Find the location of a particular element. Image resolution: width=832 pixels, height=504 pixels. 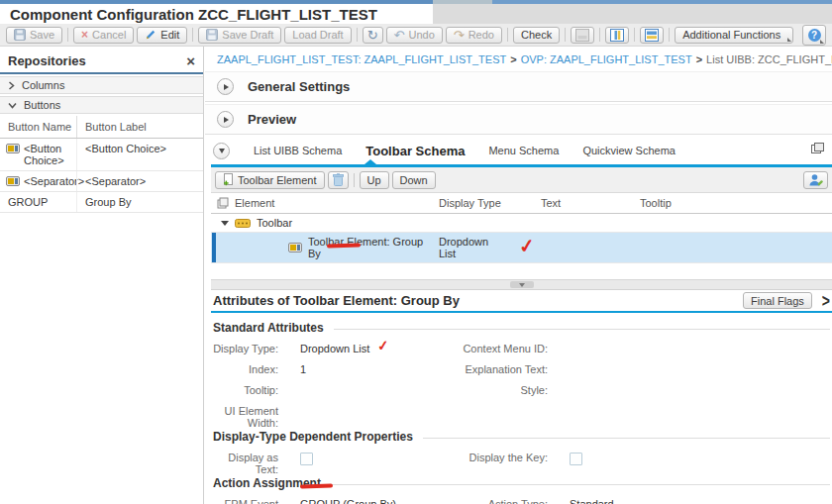

move-up-button: Up is located at coordinates (374, 180).